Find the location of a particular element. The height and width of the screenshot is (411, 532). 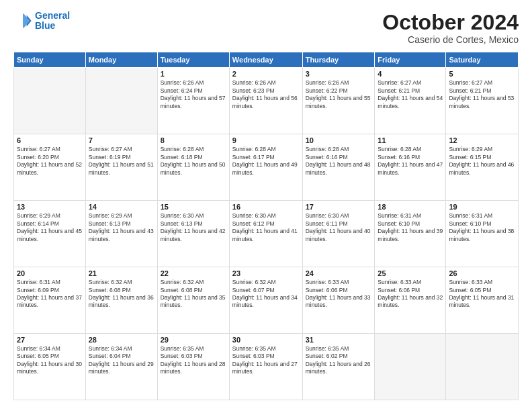

table-row: 22Sunrise: 6:32 AM Sunset: 6:08 PM Dayli… is located at coordinates (193, 301).